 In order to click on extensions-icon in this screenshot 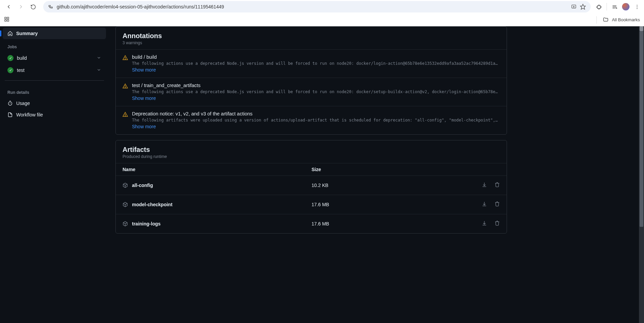, I will do `click(599, 7)`.